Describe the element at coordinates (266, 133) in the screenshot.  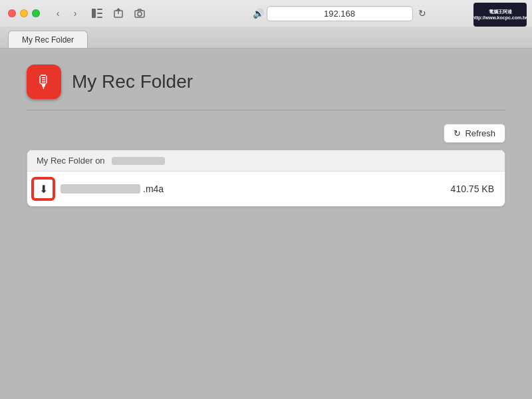
I see `refresh-btn-container: ↻ Refresh` at that location.